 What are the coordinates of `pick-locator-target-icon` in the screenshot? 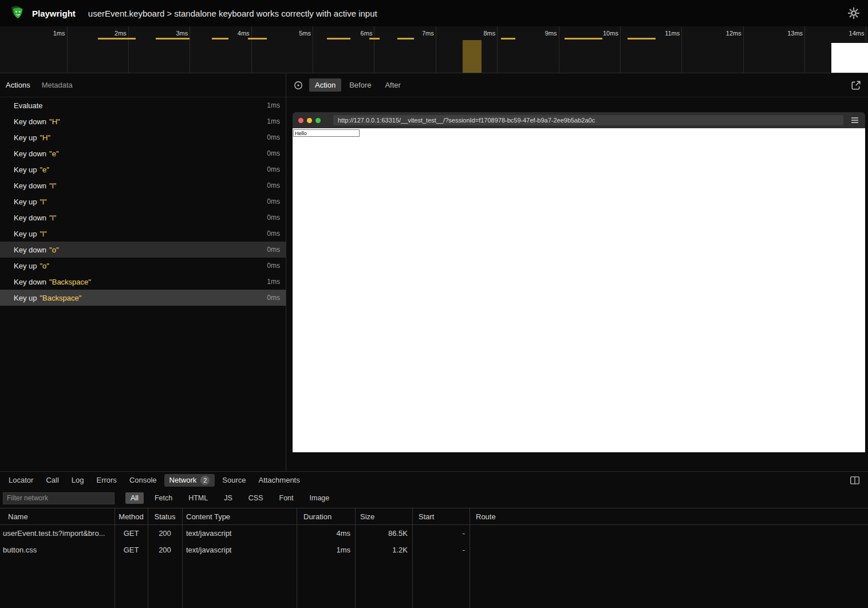 It's located at (298, 85).